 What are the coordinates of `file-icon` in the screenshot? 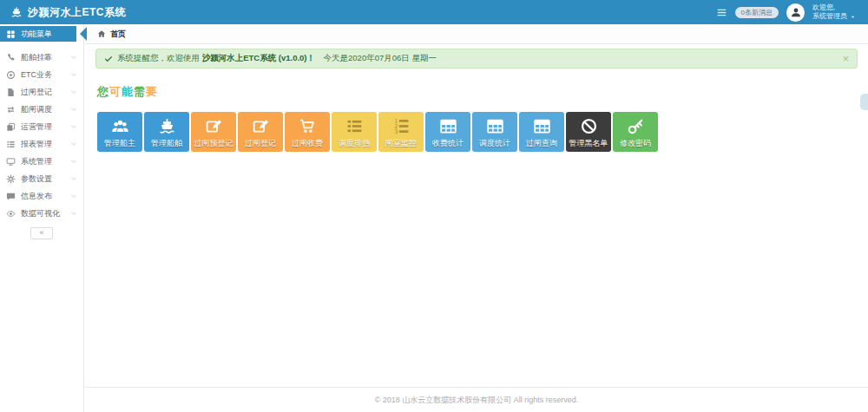 It's located at (10, 92).